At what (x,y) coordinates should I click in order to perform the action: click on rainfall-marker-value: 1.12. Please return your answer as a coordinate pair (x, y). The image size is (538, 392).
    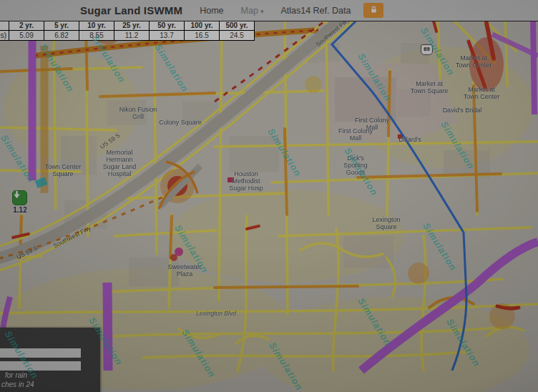
    Looking at the image, I should click on (20, 210).